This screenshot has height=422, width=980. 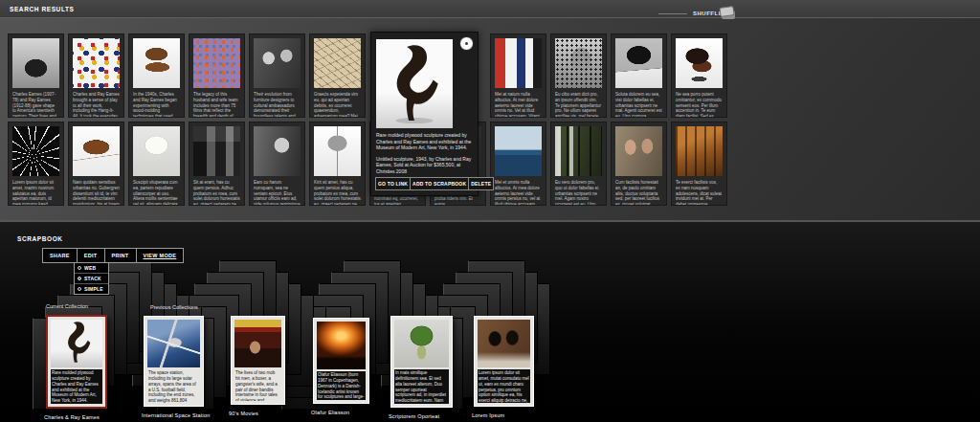 What do you see at coordinates (578, 164) in the screenshot?
I see `result-card: Eu vero dolorem pro, quo ut dolor fabell…` at bounding box center [578, 164].